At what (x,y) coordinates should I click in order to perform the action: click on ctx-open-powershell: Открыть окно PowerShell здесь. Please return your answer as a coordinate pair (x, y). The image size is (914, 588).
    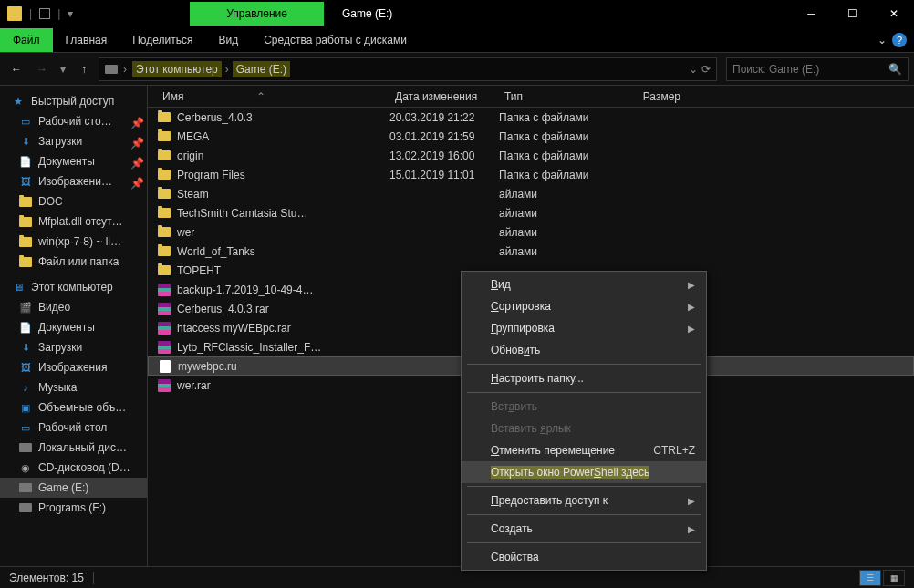
    Looking at the image, I should click on (584, 472).